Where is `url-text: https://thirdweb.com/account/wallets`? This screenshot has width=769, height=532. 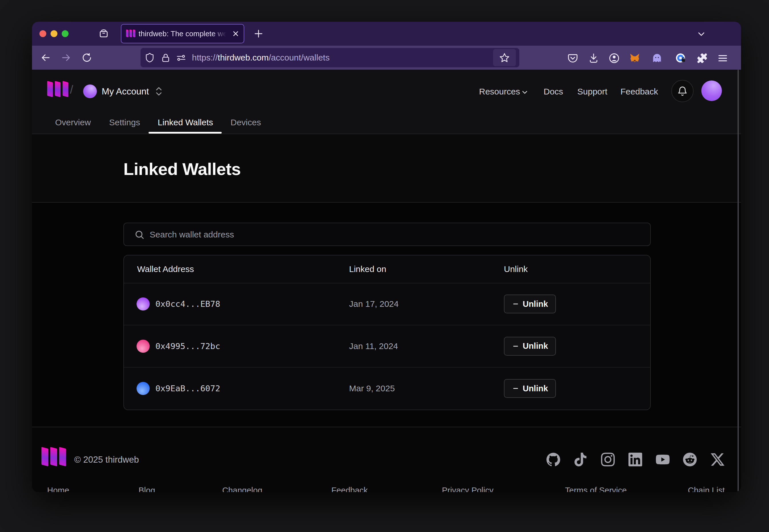 url-text: https://thirdweb.com/account/wallets is located at coordinates (261, 58).